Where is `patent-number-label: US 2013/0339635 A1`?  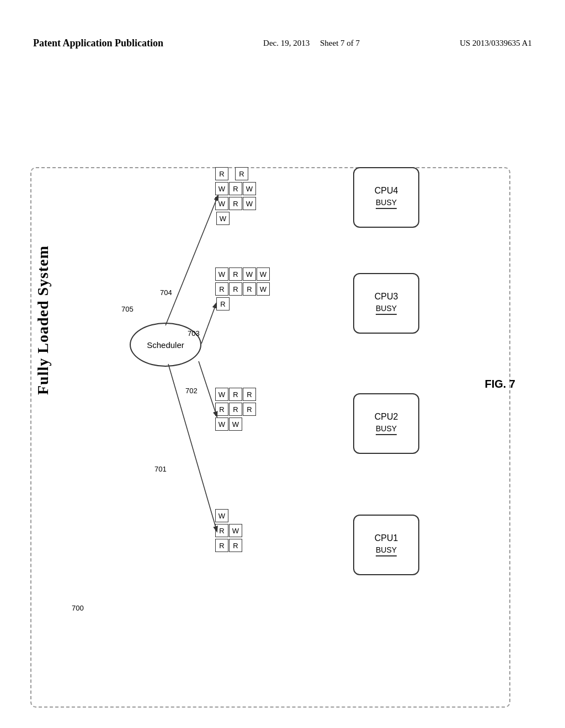 patent-number-label: US 2013/0339635 A1 is located at coordinates (495, 43).